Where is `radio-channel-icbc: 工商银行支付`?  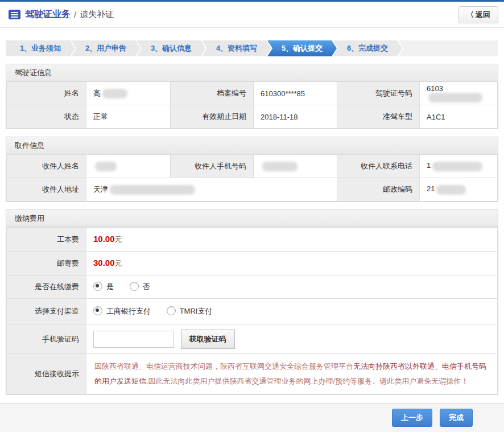 radio-channel-icbc: 工商银行支付 is located at coordinates (122, 311).